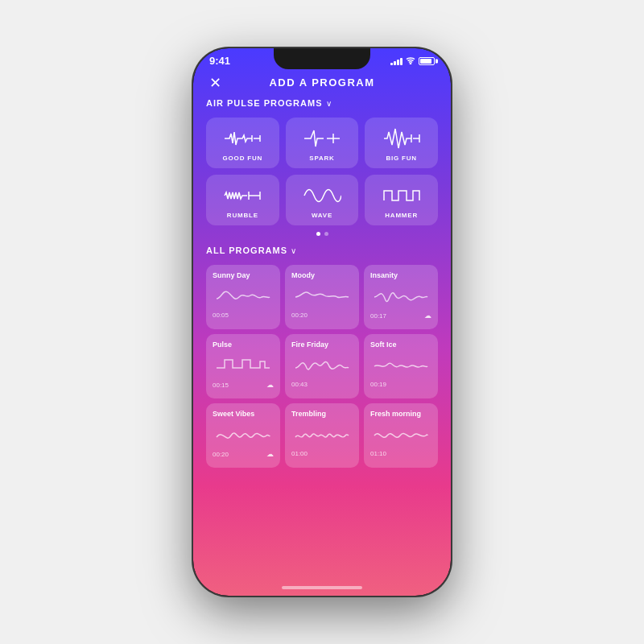 Image resolution: width=644 pixels, height=644 pixels. What do you see at coordinates (243, 216) in the screenshot?
I see `rumble-label: RUMBLE` at bounding box center [243, 216].